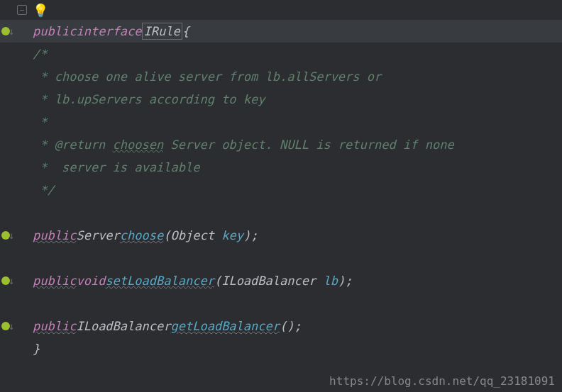 This screenshot has width=562, height=392. What do you see at coordinates (31, 54) in the screenshot?
I see `code-content: /*` at bounding box center [31, 54].